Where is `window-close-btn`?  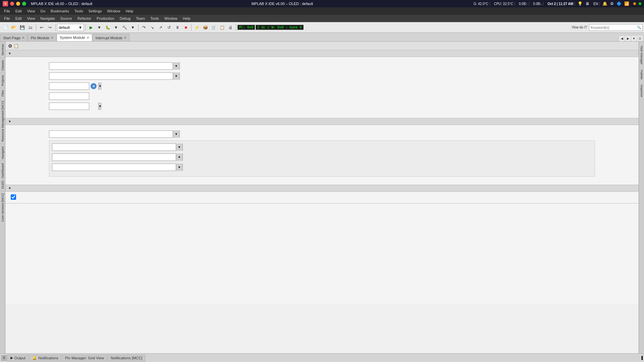 window-close-btn is located at coordinates (12, 4).